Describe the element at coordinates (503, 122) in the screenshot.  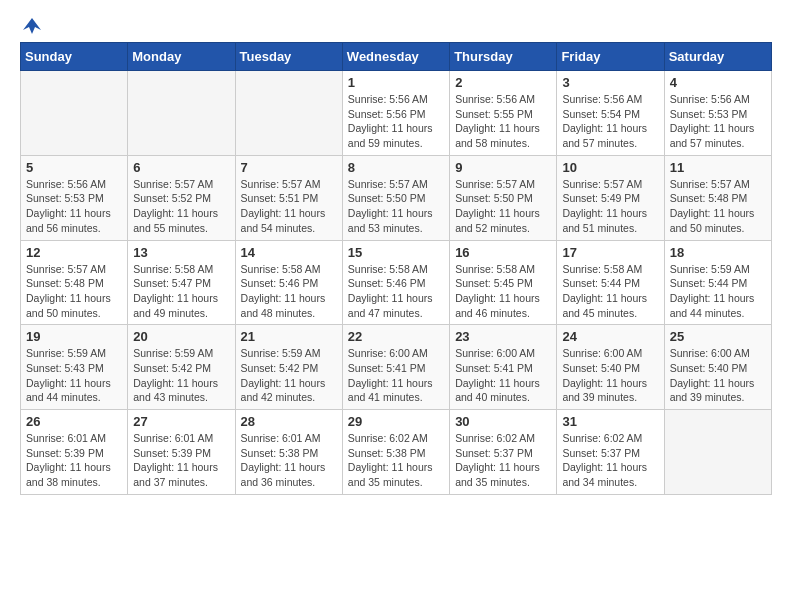
I see `day-info: Sunrise: 5:56 AM Sunset: 5:55 PM Dayligh…` at that location.